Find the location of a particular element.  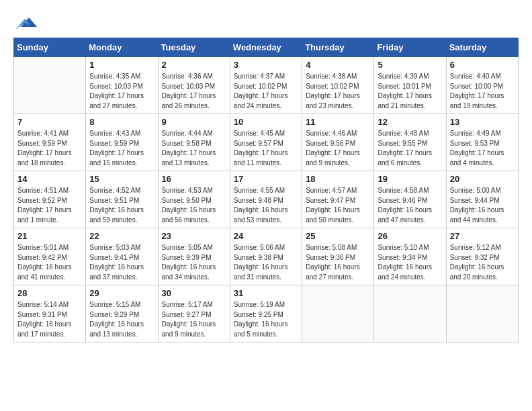

day-detail: Sunrise: 4:58 AMSunset: 9:46 PMDaylight:… is located at coordinates (410, 205).